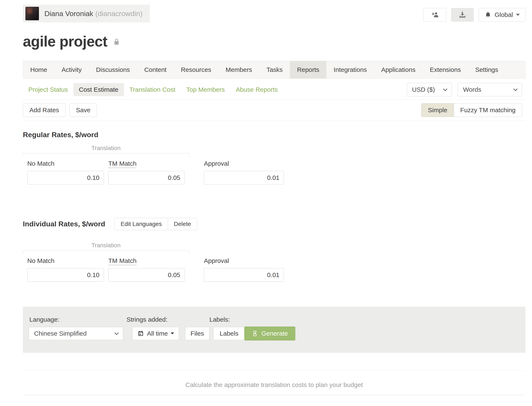  I want to click on lock-icon, so click(117, 42).